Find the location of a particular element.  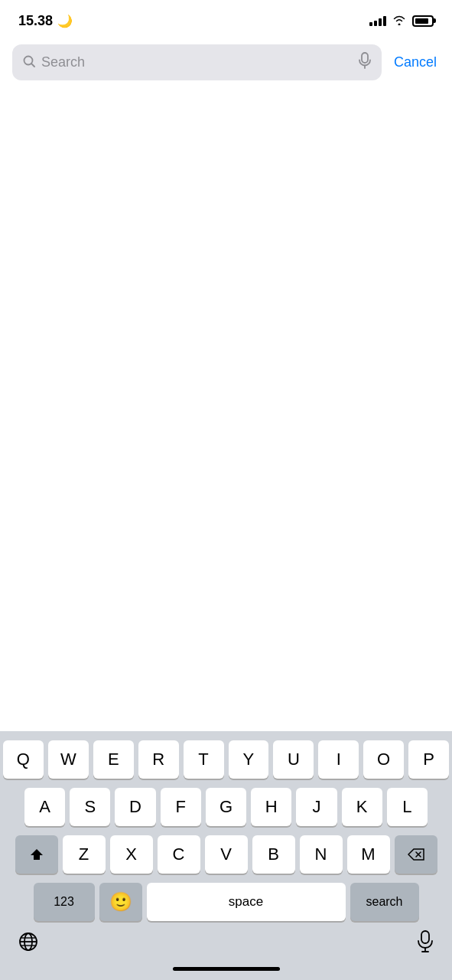

key-h: H is located at coordinates (271, 807).